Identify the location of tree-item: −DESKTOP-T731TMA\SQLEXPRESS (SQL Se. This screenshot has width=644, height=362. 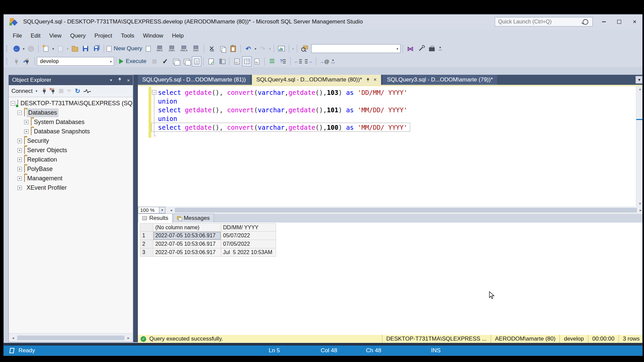
(71, 103).